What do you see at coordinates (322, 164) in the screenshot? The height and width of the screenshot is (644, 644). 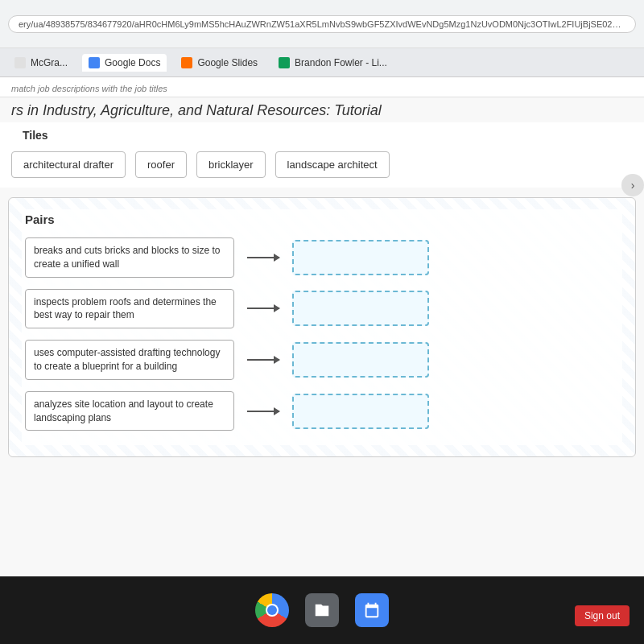 I see `tiles-row: architectural drafter roofer bricklayer …` at bounding box center [322, 164].